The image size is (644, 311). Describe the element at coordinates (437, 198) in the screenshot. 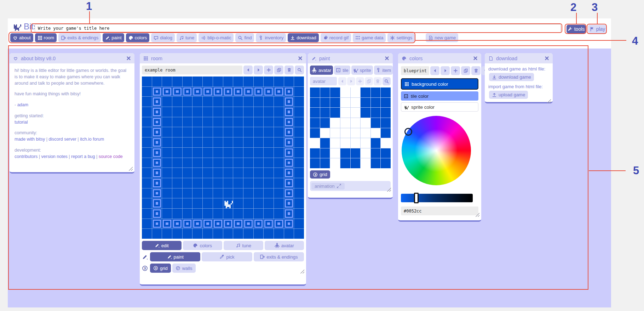

I see `brightness-slider` at that location.